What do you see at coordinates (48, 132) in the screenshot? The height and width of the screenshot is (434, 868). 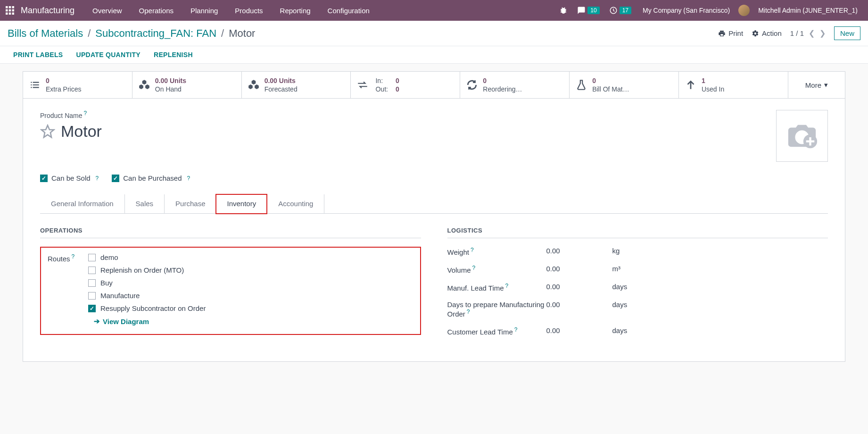 I see `star-icon` at bounding box center [48, 132].